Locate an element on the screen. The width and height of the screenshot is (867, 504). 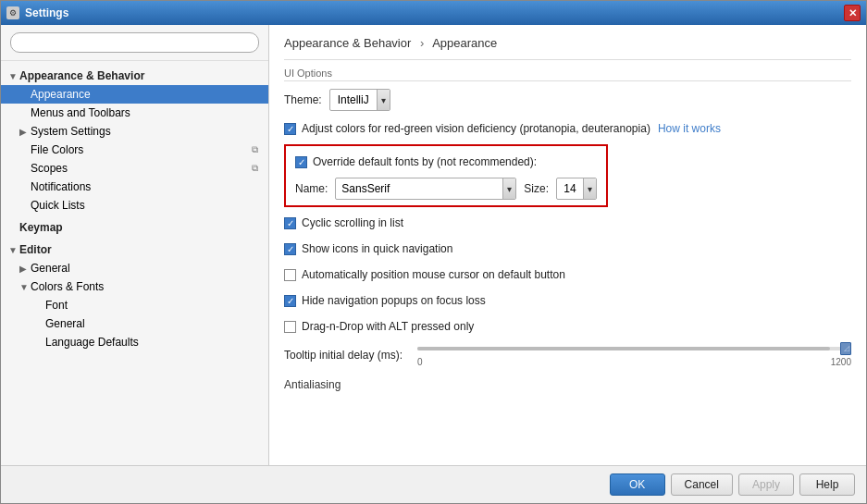
label-adjust-colors: Adjust colors for red-green vision defic… is located at coordinates (476, 129).